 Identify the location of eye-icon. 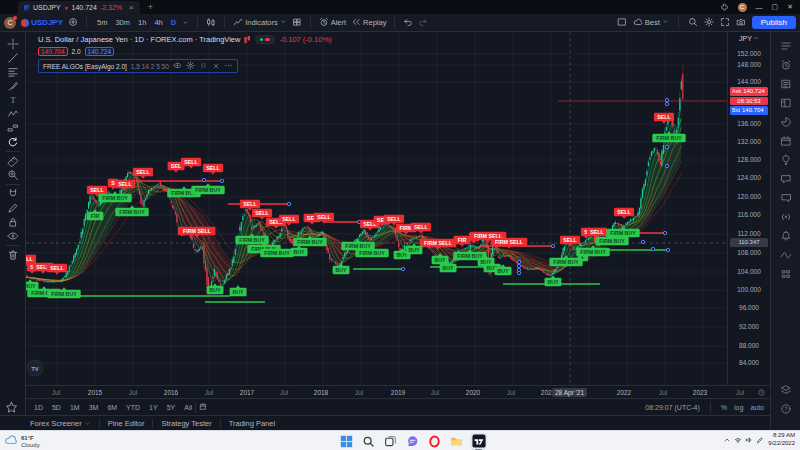
(178, 66).